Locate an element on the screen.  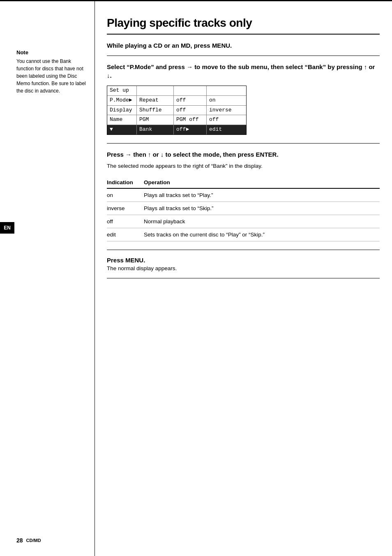
menu-col-44: off is located at coordinates (221, 120).